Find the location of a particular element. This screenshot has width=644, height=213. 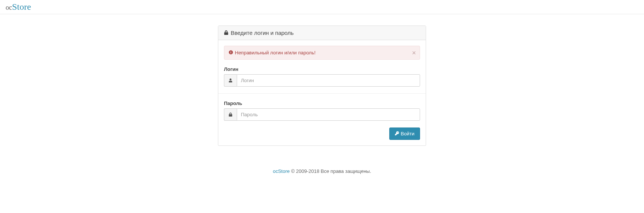

password-label: Пароль is located at coordinates (322, 104).